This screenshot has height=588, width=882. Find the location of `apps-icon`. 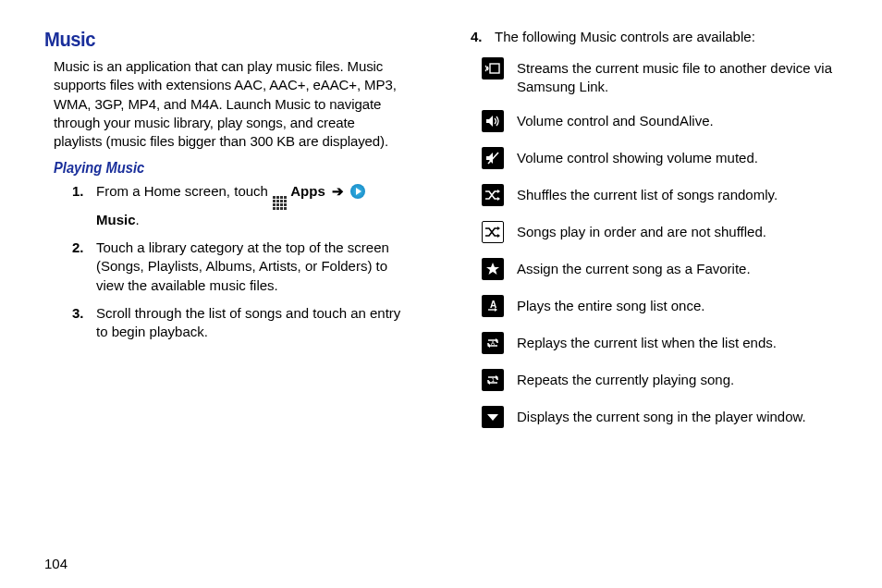

apps-icon is located at coordinates (279, 203).